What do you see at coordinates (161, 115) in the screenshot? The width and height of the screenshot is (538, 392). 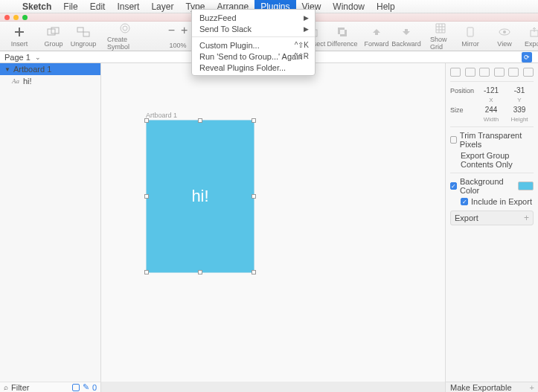 I see `artboard-title: Artboard 1` at bounding box center [161, 115].